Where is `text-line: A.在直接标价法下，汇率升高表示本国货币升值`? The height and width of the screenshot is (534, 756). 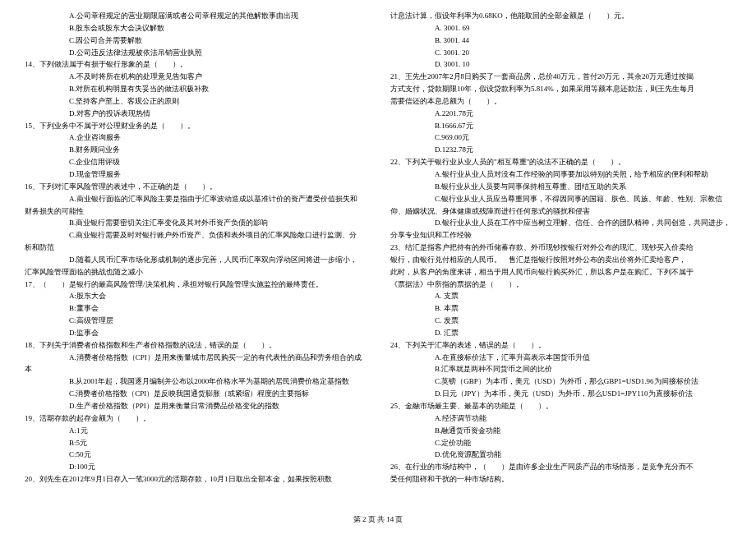 text-line: A.在直接标价法下，汇率升高表示本国货币升值 is located at coordinates (560, 358).